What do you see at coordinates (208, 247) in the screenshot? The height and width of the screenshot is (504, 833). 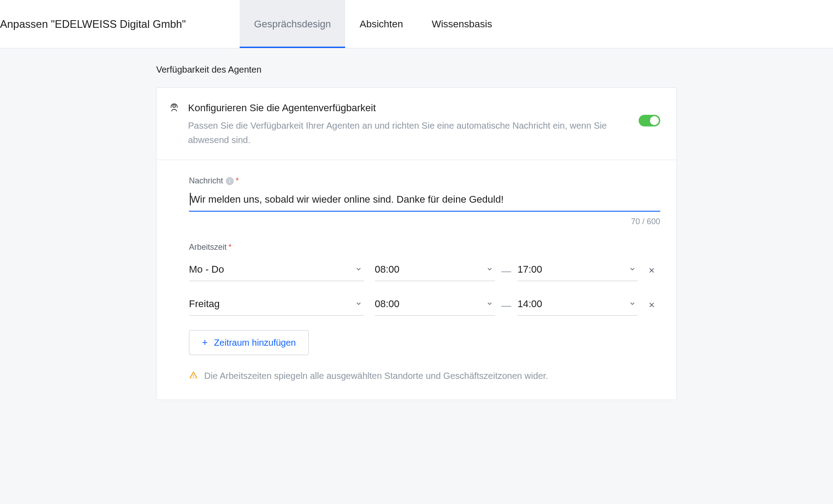 I see `hours-label-text: Arbeitszeit` at bounding box center [208, 247].